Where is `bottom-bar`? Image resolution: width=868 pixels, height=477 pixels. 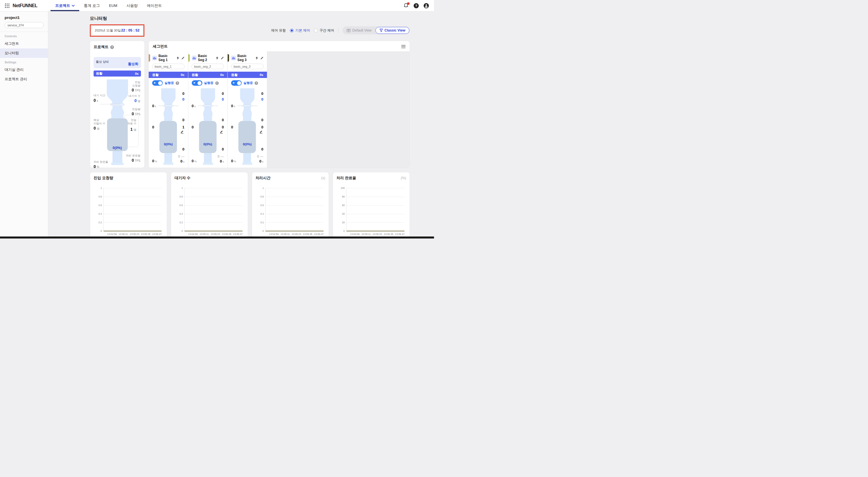
bottom-bar is located at coordinates (217, 238).